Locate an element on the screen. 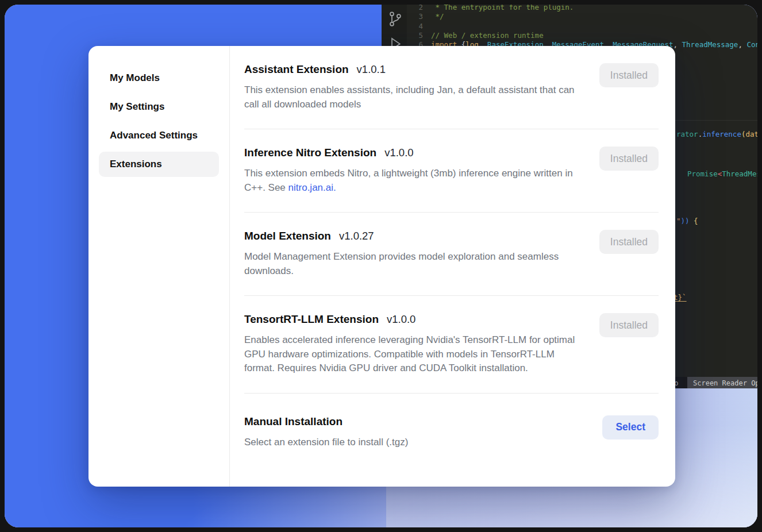 This screenshot has height=532, width=762. line-number: 4 is located at coordinates (414, 26).